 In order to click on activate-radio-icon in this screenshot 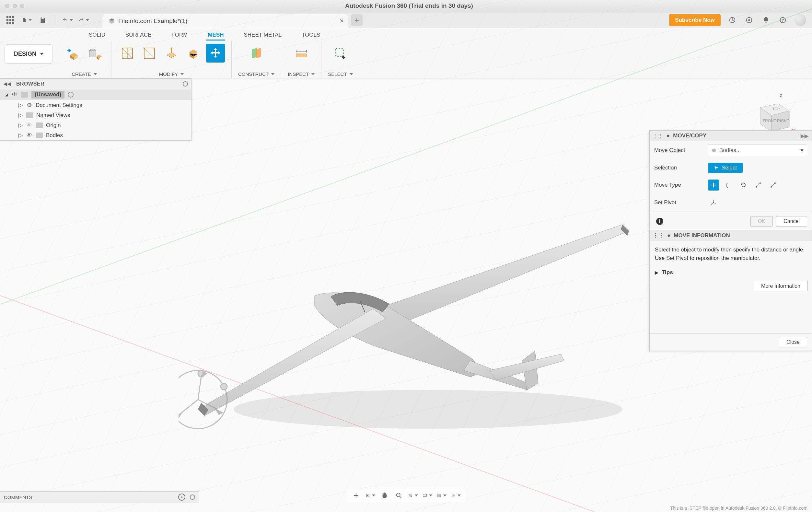, I will do `click(71, 94)`.